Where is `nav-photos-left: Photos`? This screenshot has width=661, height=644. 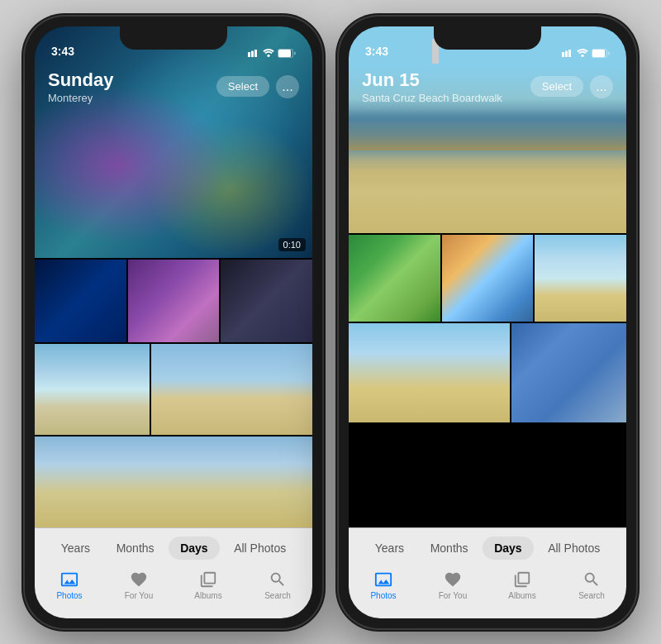 nav-photos-left: Photos is located at coordinates (69, 585).